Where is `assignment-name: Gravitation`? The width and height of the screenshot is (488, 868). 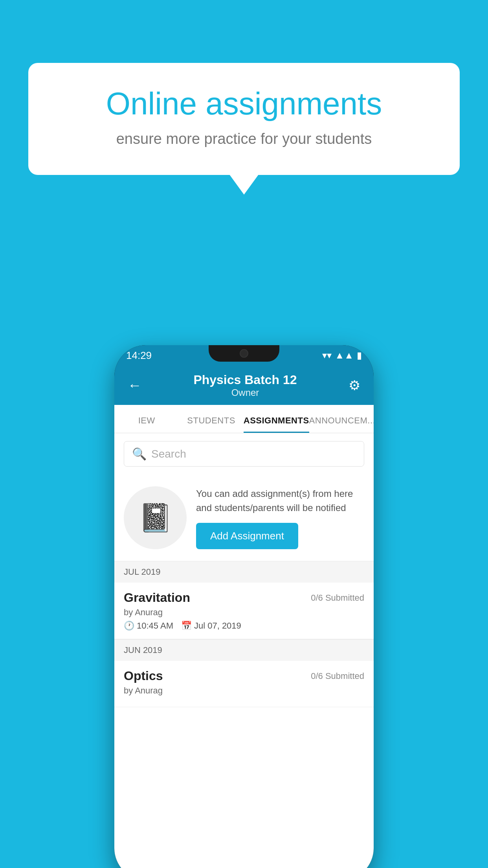
assignment-name: Gravitation is located at coordinates (157, 598).